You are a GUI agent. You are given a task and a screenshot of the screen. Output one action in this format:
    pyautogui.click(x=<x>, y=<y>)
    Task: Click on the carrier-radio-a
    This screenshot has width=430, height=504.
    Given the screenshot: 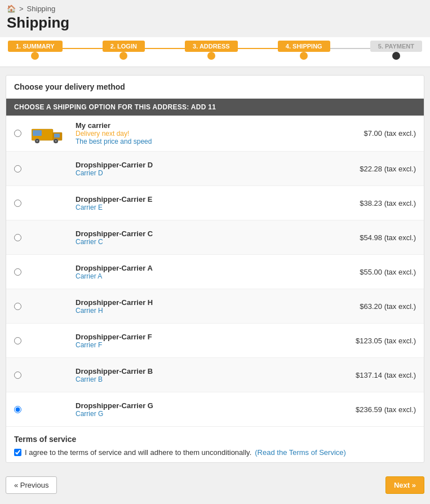 What is the action you would take?
    pyautogui.click(x=18, y=272)
    